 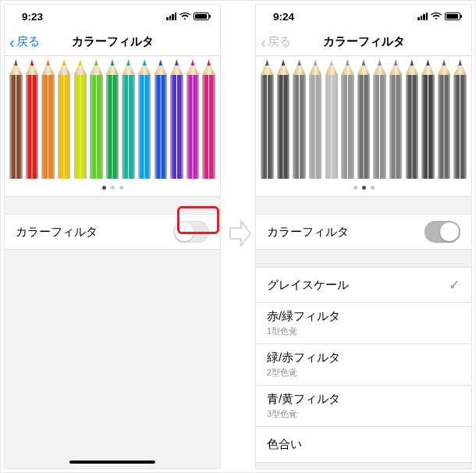 What do you see at coordinates (304, 400) in the screenshot?
I see `option-label: 青/黄フィルタ` at bounding box center [304, 400].